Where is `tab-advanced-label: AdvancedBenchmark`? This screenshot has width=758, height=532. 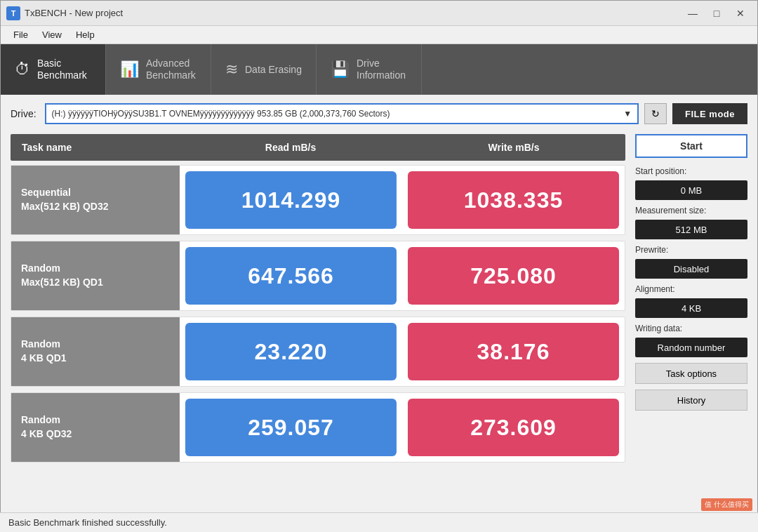
tab-advanced-label: AdvancedBenchmark is located at coordinates (171, 69).